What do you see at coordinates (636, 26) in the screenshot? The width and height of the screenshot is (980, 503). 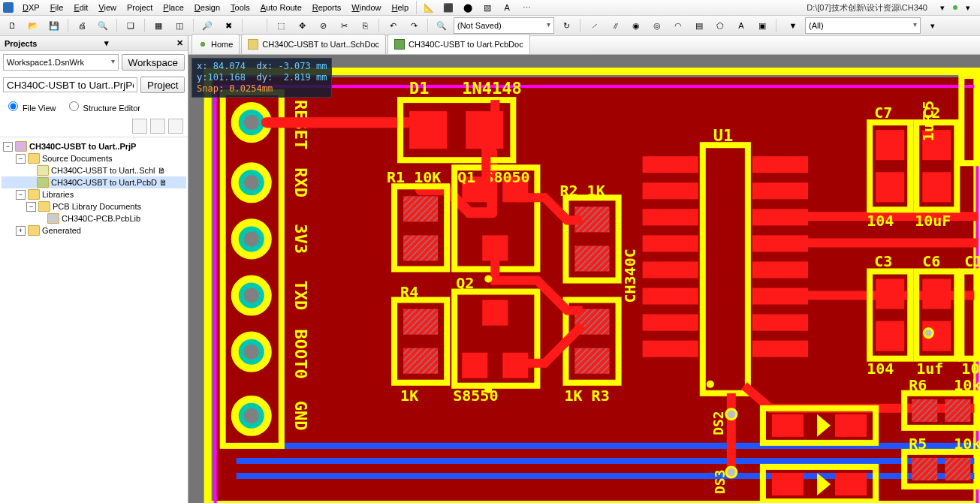 I see `pad2-icon: ◉` at bounding box center [636, 26].